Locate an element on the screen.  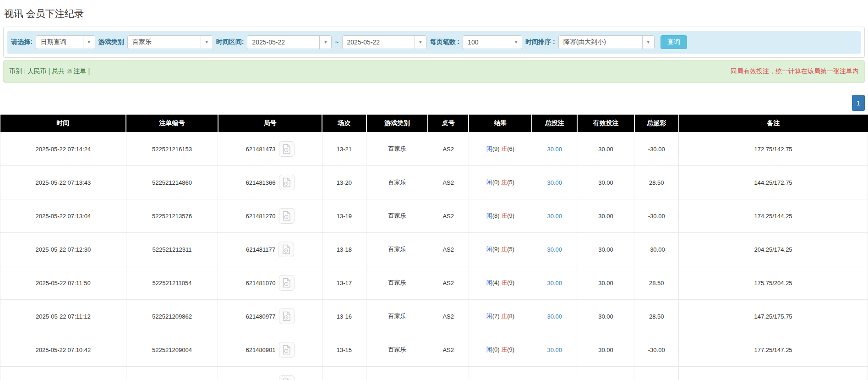
cell-time: 2025-05-22 07:10:09 is located at coordinates (63, 373).